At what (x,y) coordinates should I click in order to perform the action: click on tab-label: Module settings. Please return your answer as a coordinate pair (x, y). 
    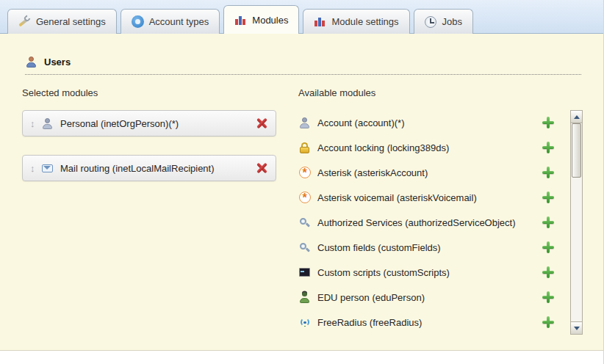
    Looking at the image, I should click on (364, 22).